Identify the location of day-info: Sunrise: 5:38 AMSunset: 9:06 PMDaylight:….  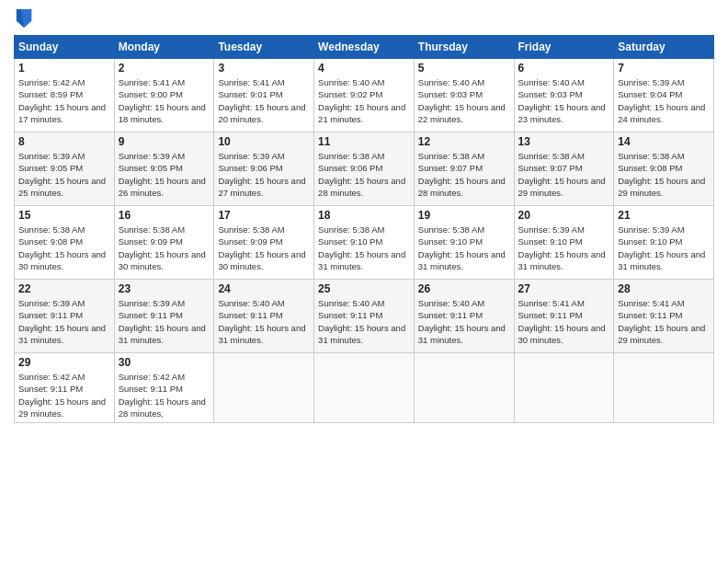
(364, 175).